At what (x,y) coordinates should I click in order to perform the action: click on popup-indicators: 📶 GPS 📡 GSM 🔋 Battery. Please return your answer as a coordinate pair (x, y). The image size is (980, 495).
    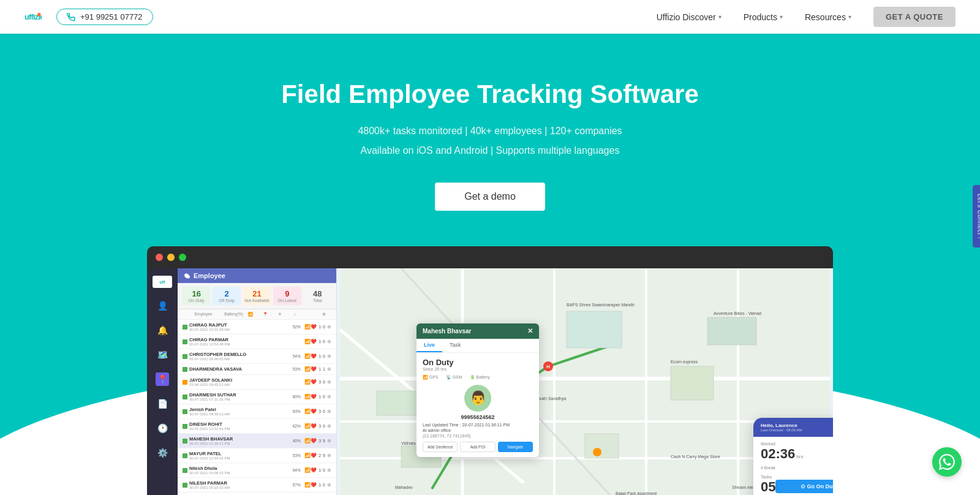
    Looking at the image, I should click on (478, 377).